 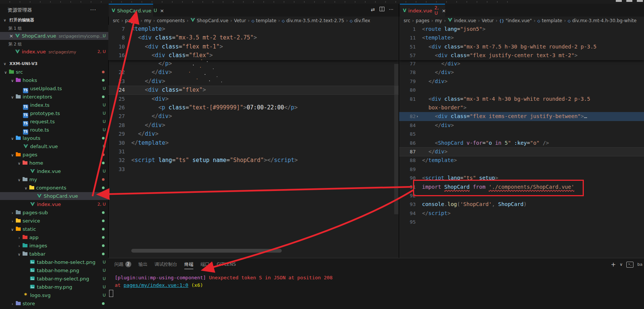 I want to click on tree-item-store: ›store, so click(x=54, y=304).